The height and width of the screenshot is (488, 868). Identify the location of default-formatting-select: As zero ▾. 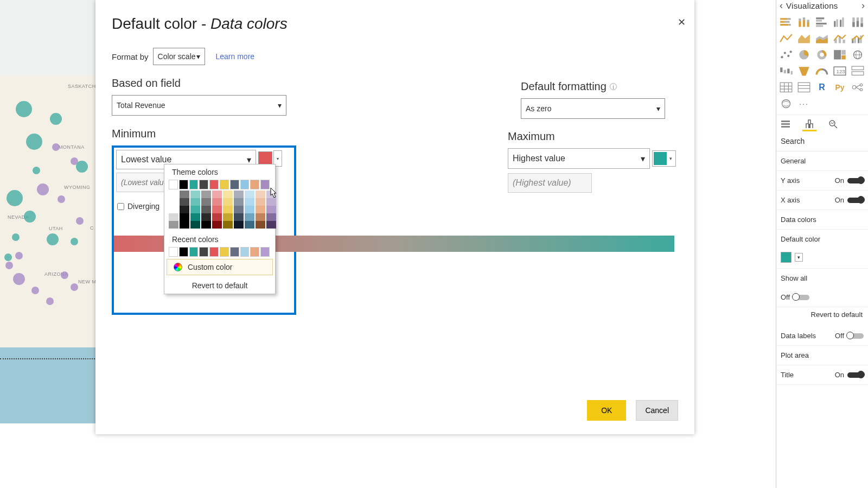
(593, 109).